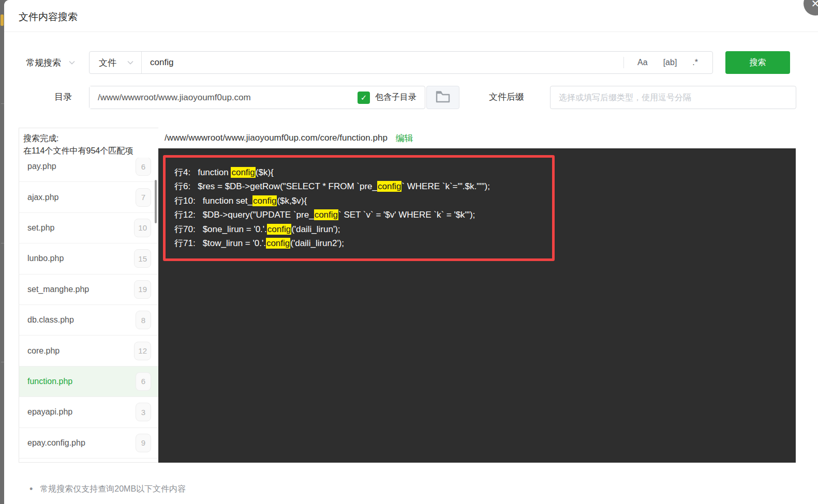 This screenshot has height=504, width=818. I want to click on code-text: function, so click(214, 173).